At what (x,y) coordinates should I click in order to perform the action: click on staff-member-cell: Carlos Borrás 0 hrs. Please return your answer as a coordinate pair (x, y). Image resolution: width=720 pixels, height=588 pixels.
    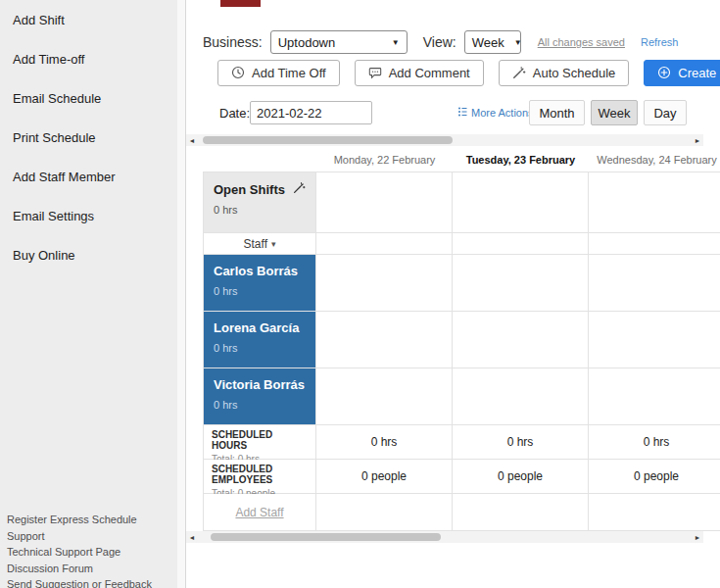
    Looking at the image, I should click on (260, 283).